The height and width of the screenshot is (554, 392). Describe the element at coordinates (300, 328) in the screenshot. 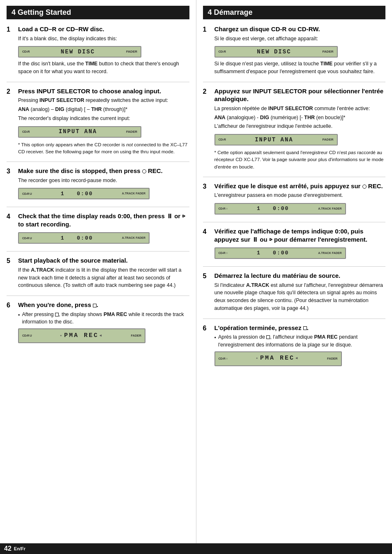

I see `step-title: L'opération terminée, pressez .` at that location.